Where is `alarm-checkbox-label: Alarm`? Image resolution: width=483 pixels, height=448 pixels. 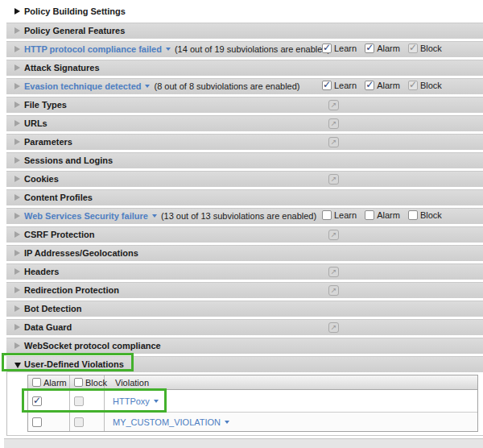 alarm-checkbox-label: Alarm is located at coordinates (388, 215).